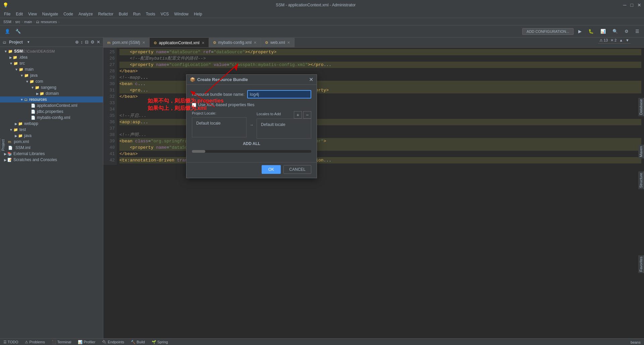  I want to click on locales-to-add-title: Locales to Add, so click(269, 114).